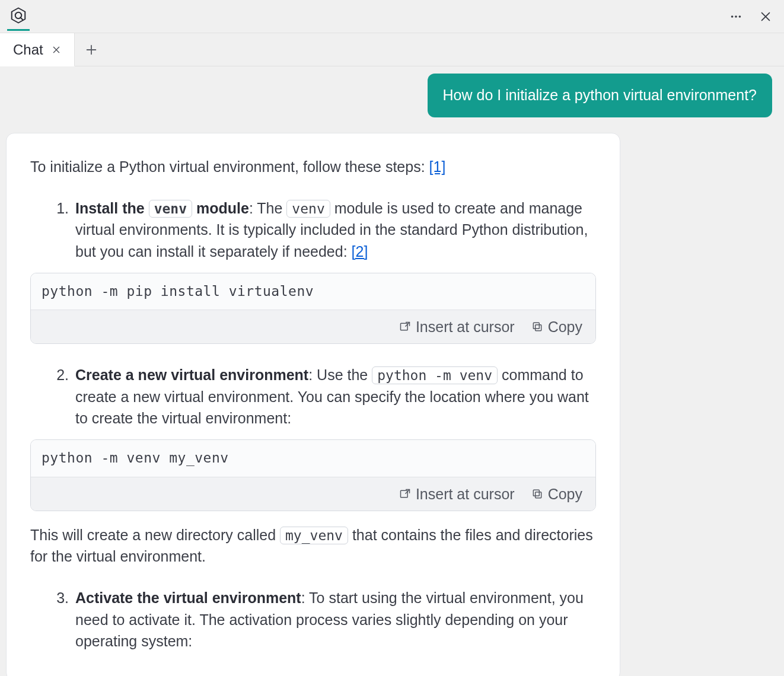 This screenshot has width=784, height=676. I want to click on hexagon-q-icon, so click(18, 15).